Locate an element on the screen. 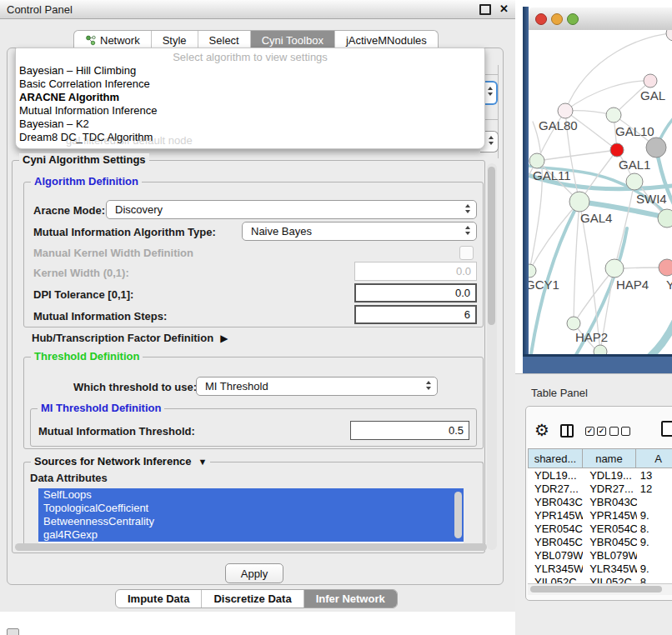 This screenshot has height=635, width=672. column-header: name is located at coordinates (609, 458).